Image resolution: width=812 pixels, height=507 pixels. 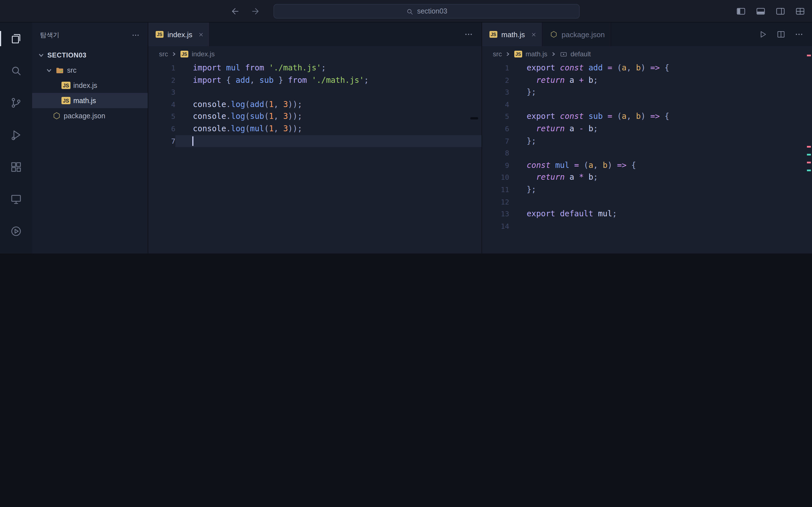 I want to click on breadcrumb: src JS index.js, so click(x=315, y=54).